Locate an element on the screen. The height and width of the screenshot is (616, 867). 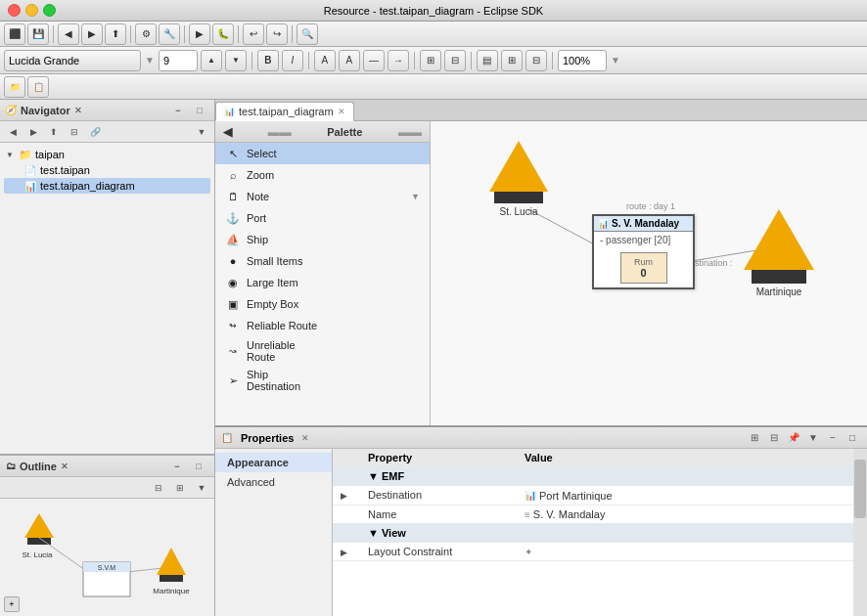
font-size-down: ▼ is located at coordinates (236, 61).